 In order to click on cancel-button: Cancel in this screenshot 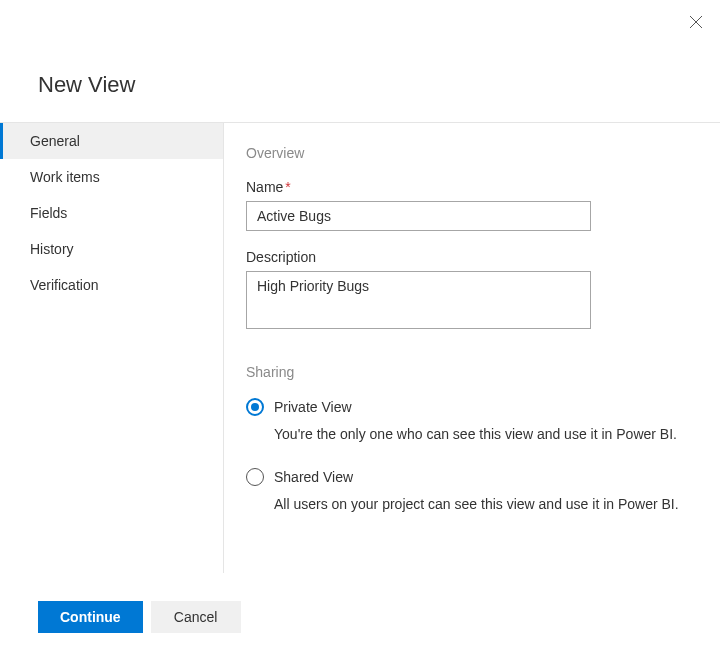, I will do `click(196, 617)`.